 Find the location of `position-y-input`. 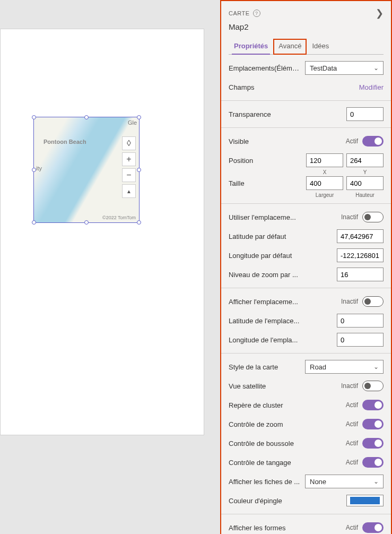

position-y-input is located at coordinates (365, 160).